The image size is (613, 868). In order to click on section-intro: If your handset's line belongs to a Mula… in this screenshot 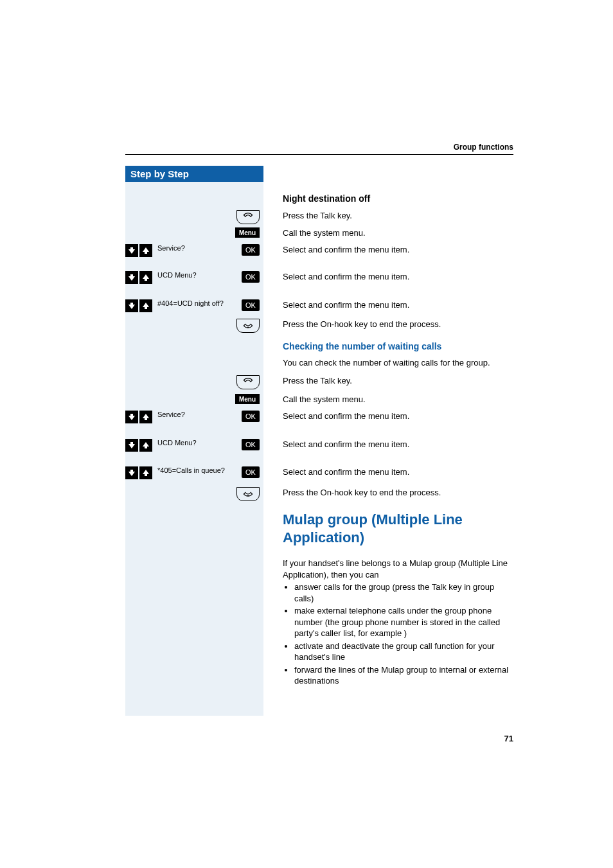, I will do `click(398, 569)`.